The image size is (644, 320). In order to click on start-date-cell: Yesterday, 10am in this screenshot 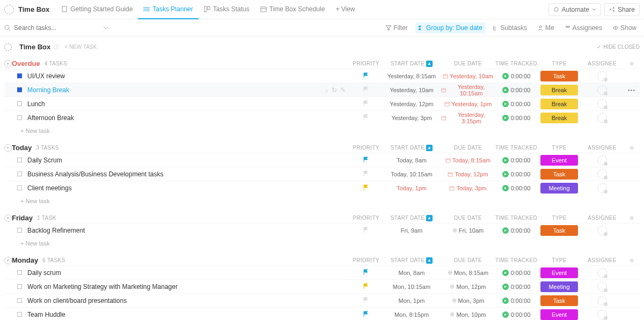, I will do `click(412, 90)`.